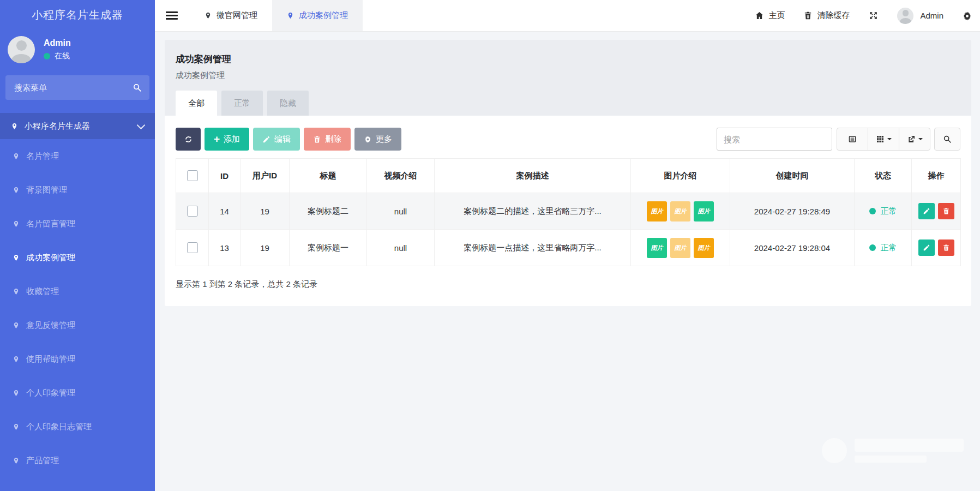  What do you see at coordinates (77, 427) in the screenshot?
I see `sidebar-item-impression-log-manage: 个人印象日志管理` at bounding box center [77, 427].